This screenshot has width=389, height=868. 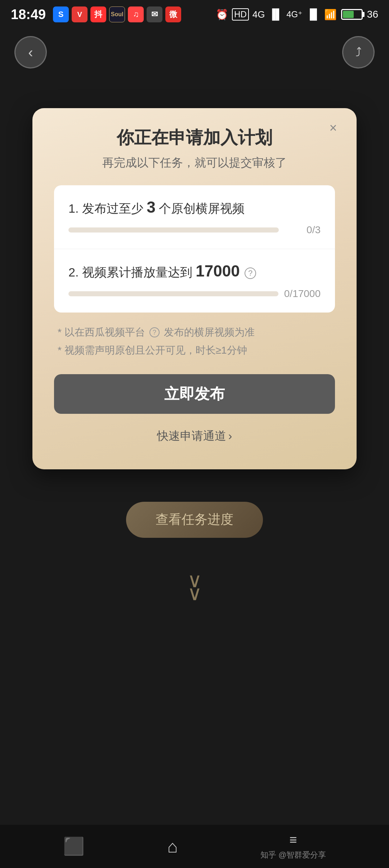 What do you see at coordinates (259, 14) in the screenshot?
I see `network-4g-icon: 4G` at bounding box center [259, 14].